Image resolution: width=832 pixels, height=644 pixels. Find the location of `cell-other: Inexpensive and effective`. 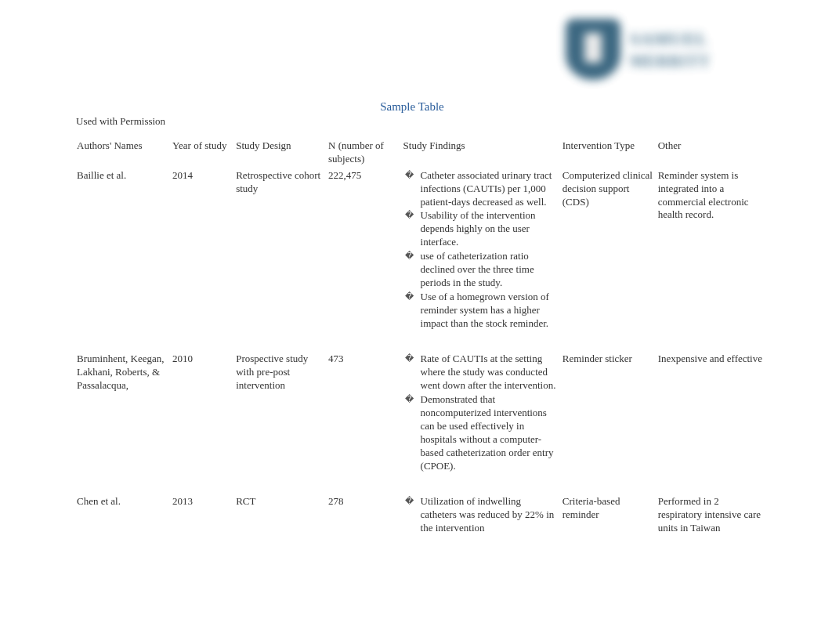

cell-other: Inexpensive and effective is located at coordinates (714, 403).